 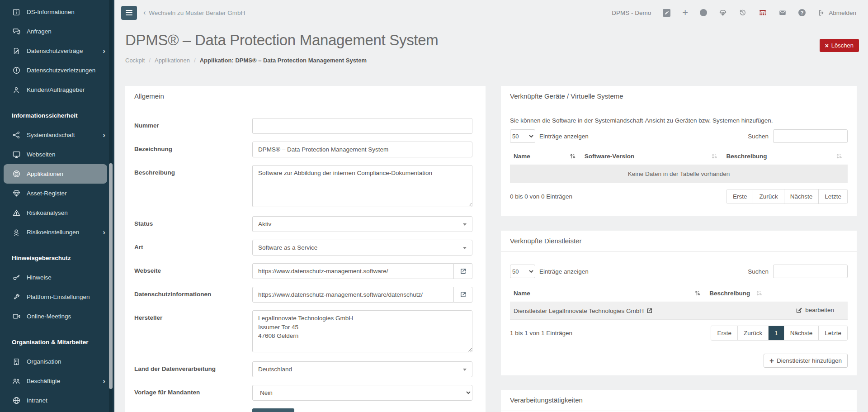 What do you see at coordinates (246, 61) in the screenshot?
I see `breadcrumb: Cockpit / Applikationen / Applikation: D…` at bounding box center [246, 61].